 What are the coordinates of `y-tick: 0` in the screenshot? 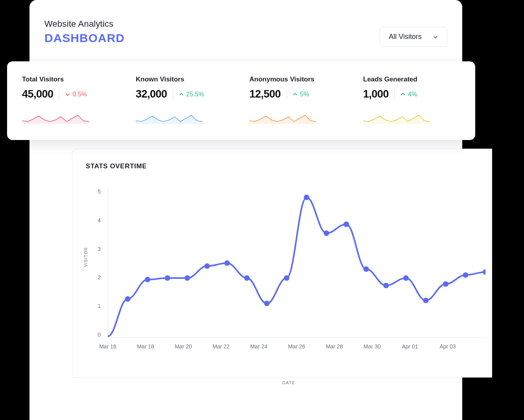 It's located at (98, 335).